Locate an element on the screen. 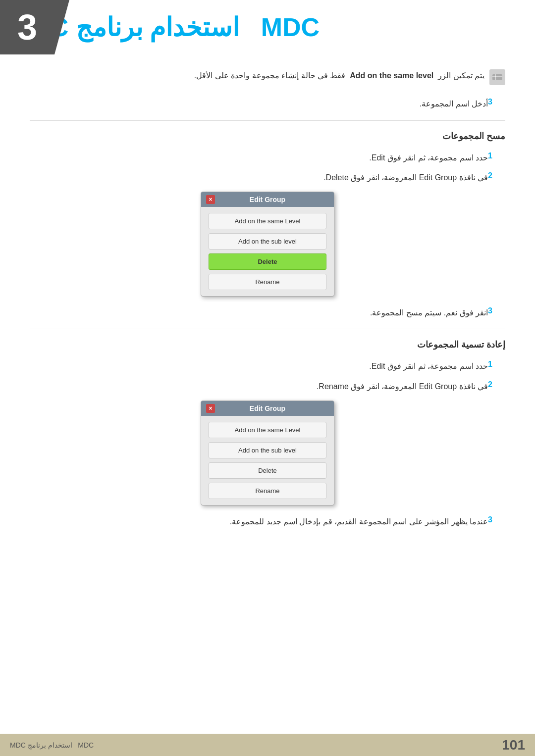 The height and width of the screenshot is (756, 535). dialog-delete-delete-btn: Delete is located at coordinates (268, 261).